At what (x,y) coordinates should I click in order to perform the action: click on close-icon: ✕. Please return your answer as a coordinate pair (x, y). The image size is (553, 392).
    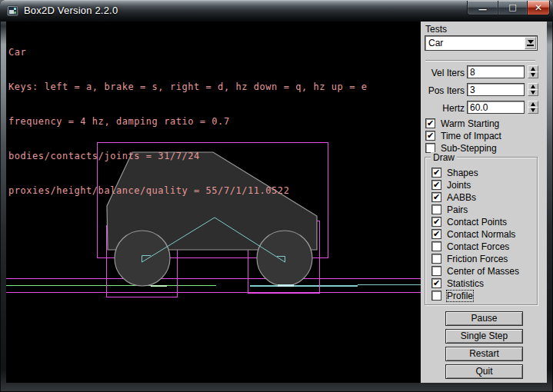
    Looking at the image, I should click on (538, 8).